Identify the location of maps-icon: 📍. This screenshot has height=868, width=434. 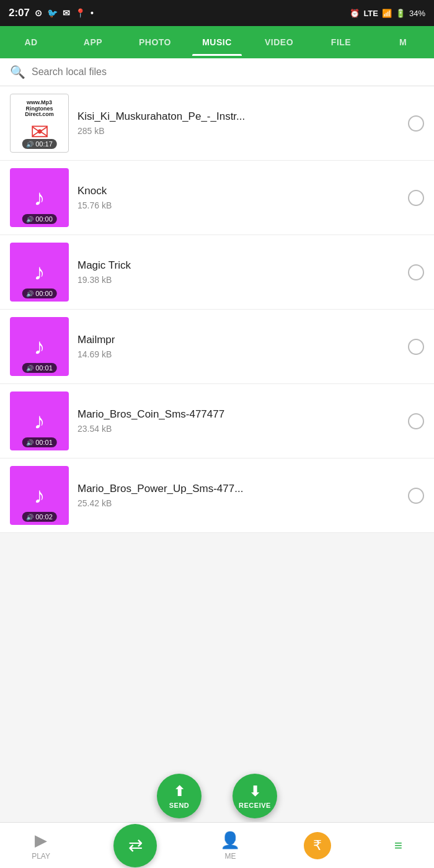
(81, 13).